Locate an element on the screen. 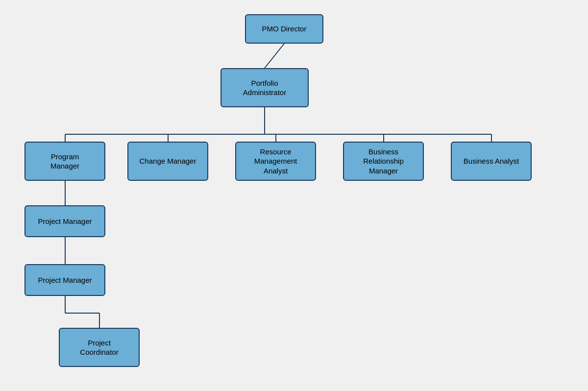 Image resolution: width=588 pixels, height=391 pixels. node-business-relationship-manager: BusinessRelationshipManager is located at coordinates (383, 161).